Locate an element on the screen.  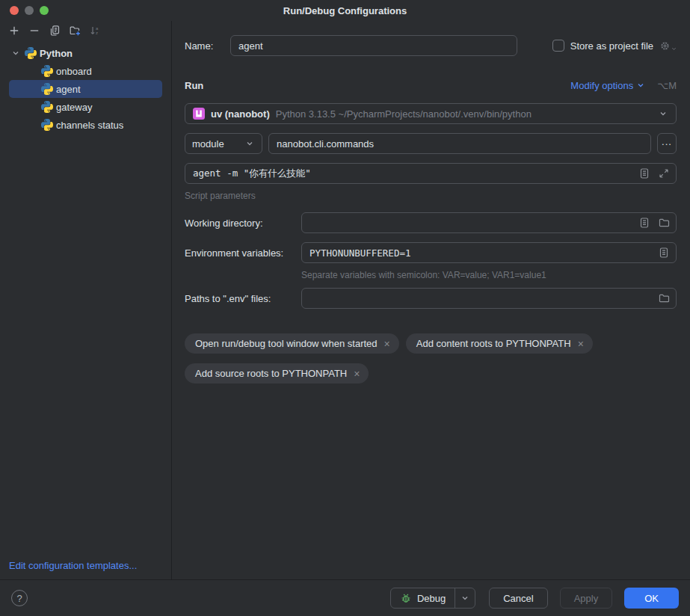
tree-item-onboard: onboard is located at coordinates (85, 71).